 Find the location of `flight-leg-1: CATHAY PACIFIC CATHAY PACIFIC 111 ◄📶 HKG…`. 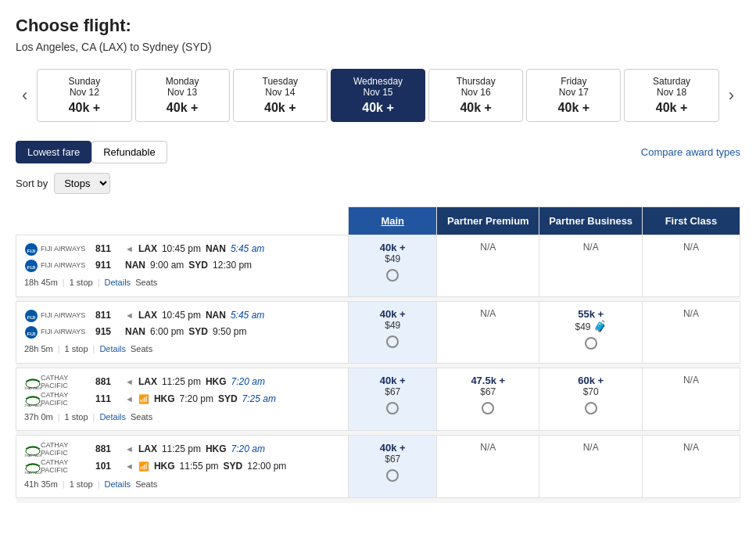

flight-leg-1: CATHAY PACIFIC CATHAY PACIFIC 111 ◄📶 HKG… is located at coordinates (182, 400).